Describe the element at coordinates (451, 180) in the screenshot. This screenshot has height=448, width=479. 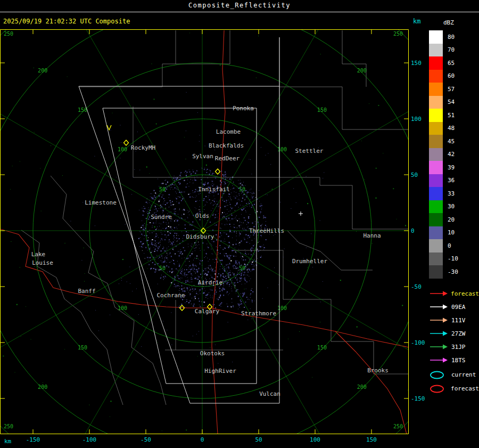
I see `dbz-value: 36` at that location.